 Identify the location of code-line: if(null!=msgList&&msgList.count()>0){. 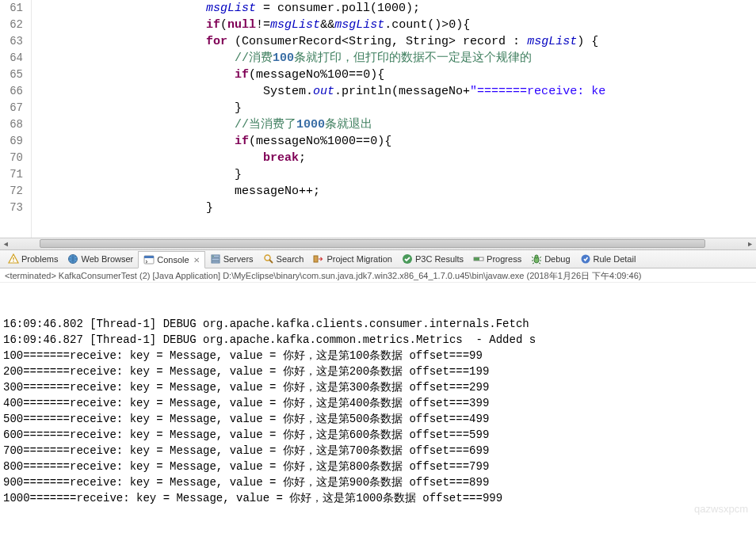
(320, 25).